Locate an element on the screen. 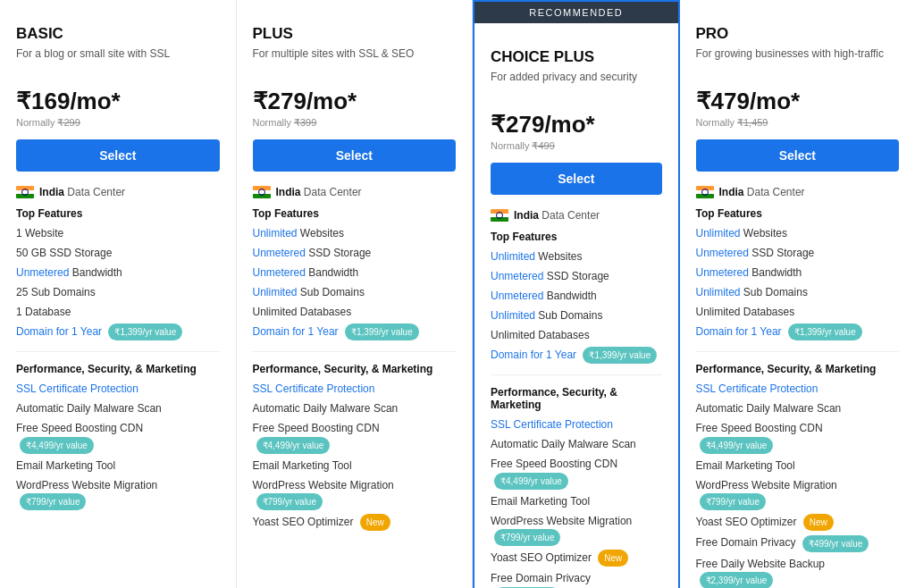  plan-normally: Normally ₹399 is located at coordinates (355, 123).